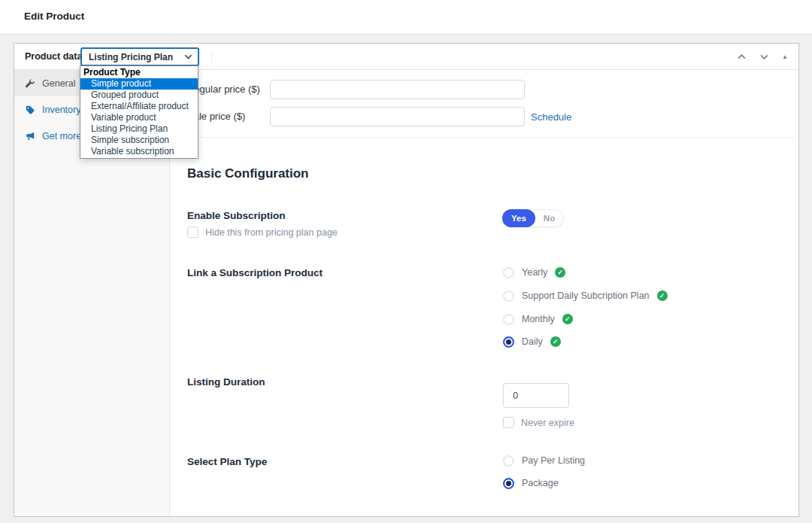  Describe the element at coordinates (131, 57) in the screenshot. I see `product-type-select-value: Listing Pricing Plan` at that location.